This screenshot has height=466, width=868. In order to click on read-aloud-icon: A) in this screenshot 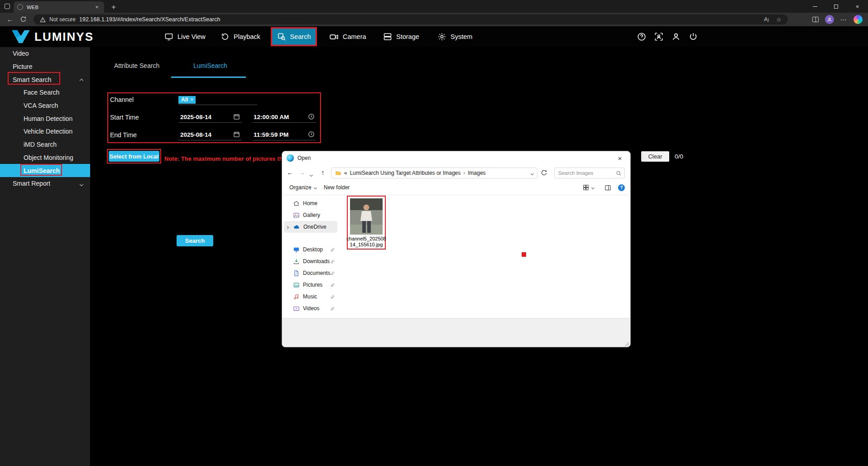, I will do `click(766, 19)`.